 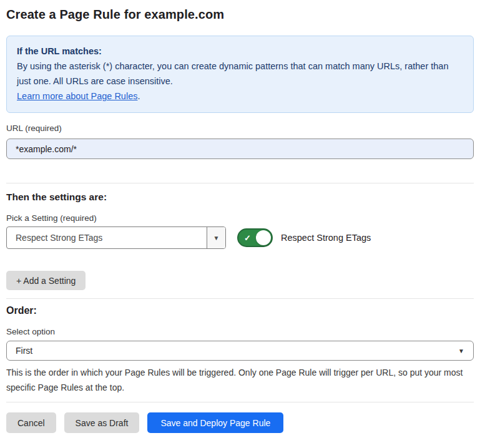 What do you see at coordinates (116, 238) in the screenshot?
I see `setting-select: Respect Strong ETags ▼` at bounding box center [116, 238].